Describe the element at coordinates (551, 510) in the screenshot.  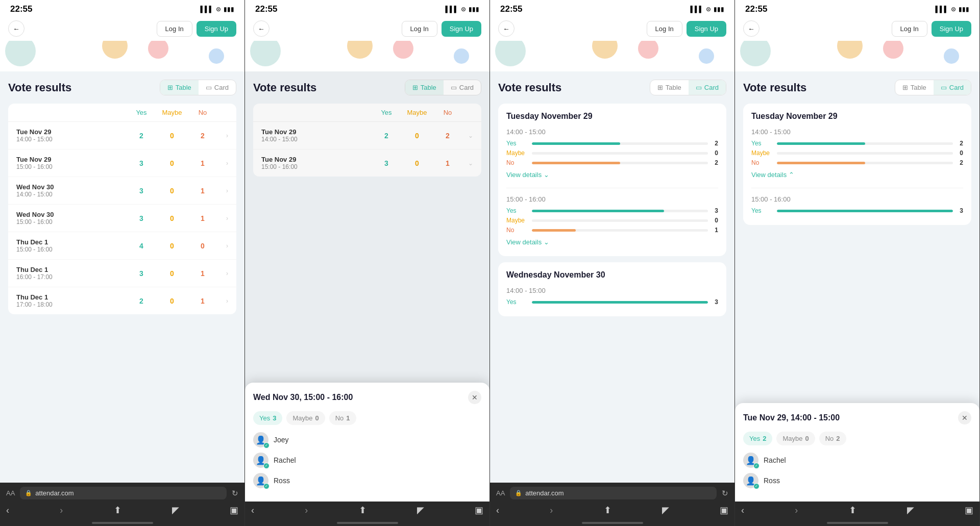
I see `nav-forward-3: ›` at that location.